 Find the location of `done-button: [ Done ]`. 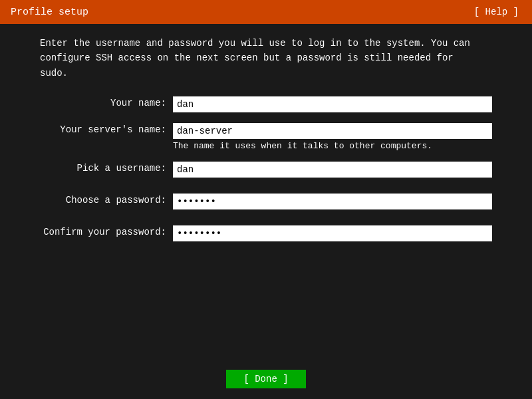

done-button: [ Done ] is located at coordinates (266, 379).